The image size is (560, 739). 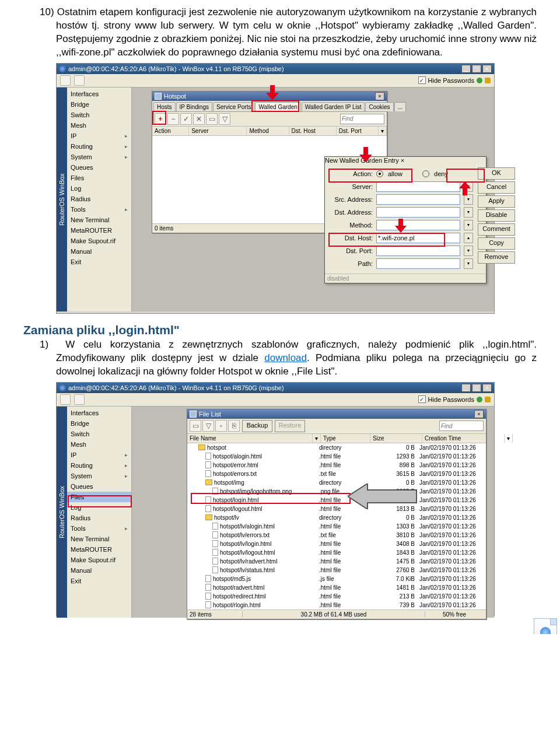 I want to click on hide-passwords-checkbox: ✓, so click(x=422, y=399).